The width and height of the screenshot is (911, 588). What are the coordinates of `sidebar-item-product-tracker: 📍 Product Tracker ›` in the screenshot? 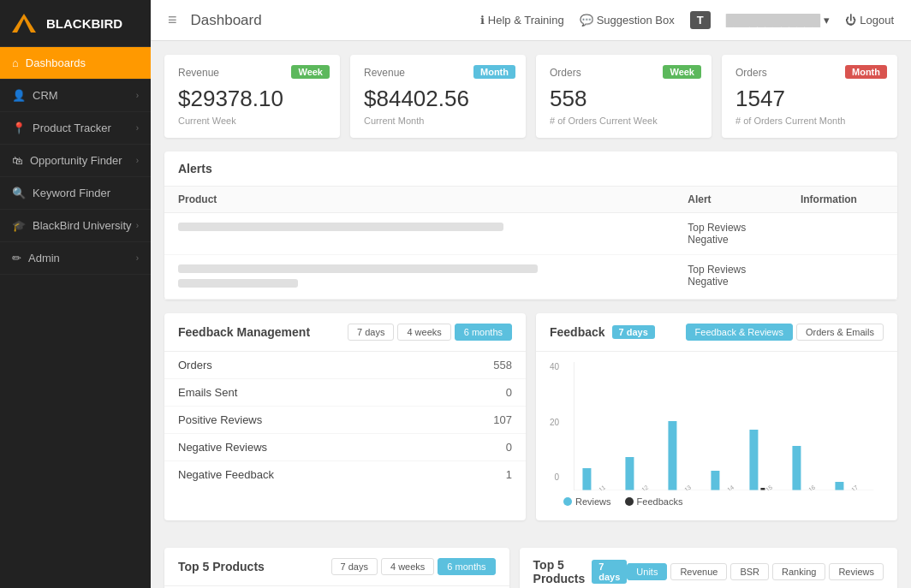 It's located at (75, 128).